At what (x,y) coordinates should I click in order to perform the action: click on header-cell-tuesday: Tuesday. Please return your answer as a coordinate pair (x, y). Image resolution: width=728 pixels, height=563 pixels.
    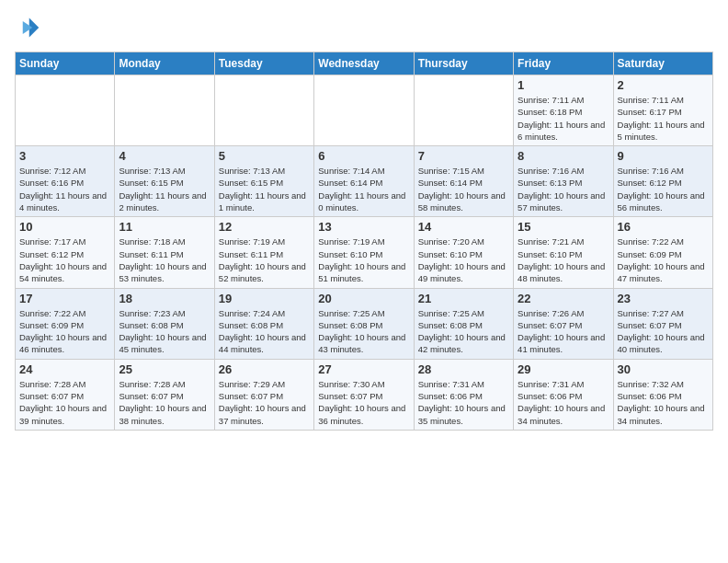
    Looking at the image, I should click on (264, 64).